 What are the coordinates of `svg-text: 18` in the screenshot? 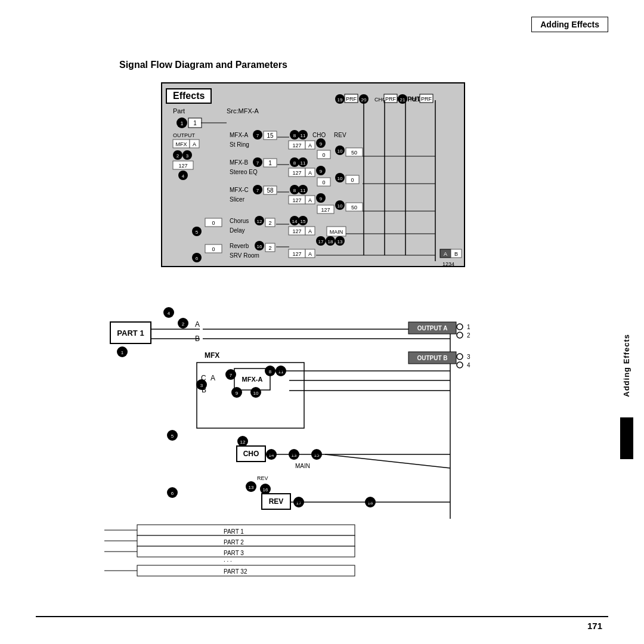 It's located at (330, 242).